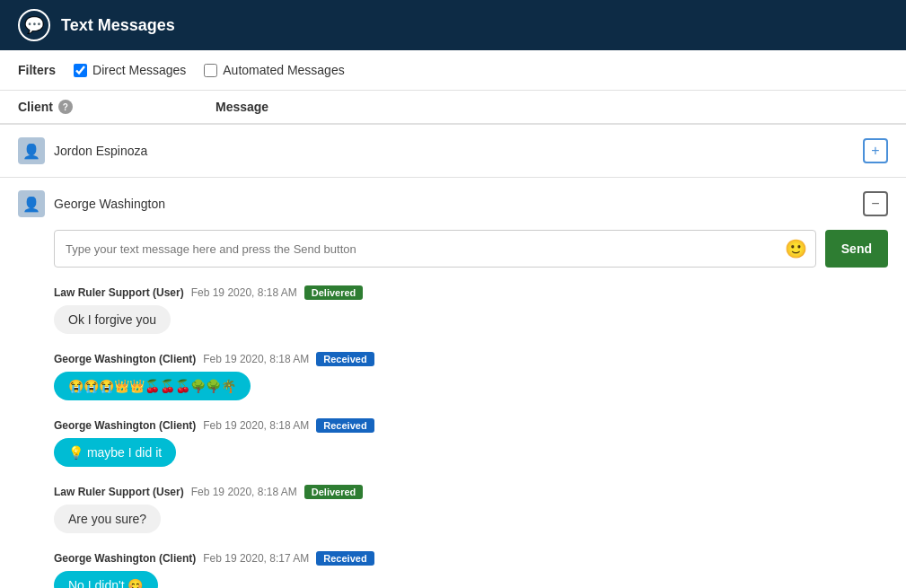  What do you see at coordinates (66, 107) in the screenshot?
I see `client-help-icon: ?` at bounding box center [66, 107].